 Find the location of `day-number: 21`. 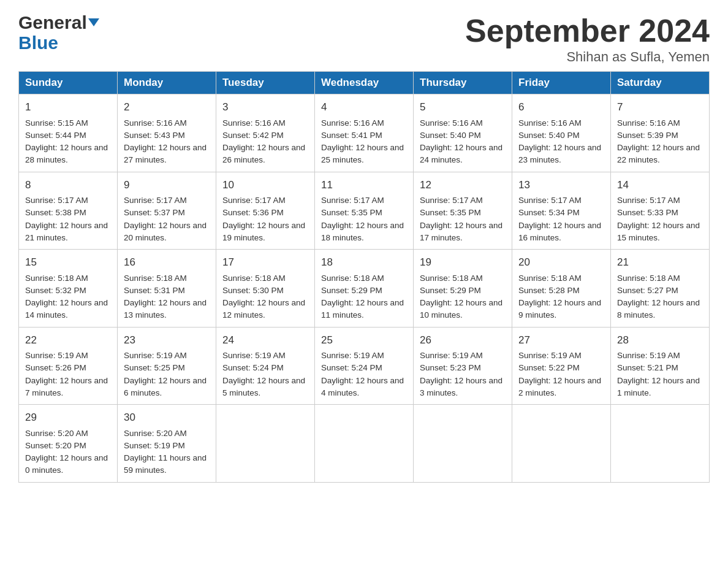

day-number: 21 is located at coordinates (660, 262).